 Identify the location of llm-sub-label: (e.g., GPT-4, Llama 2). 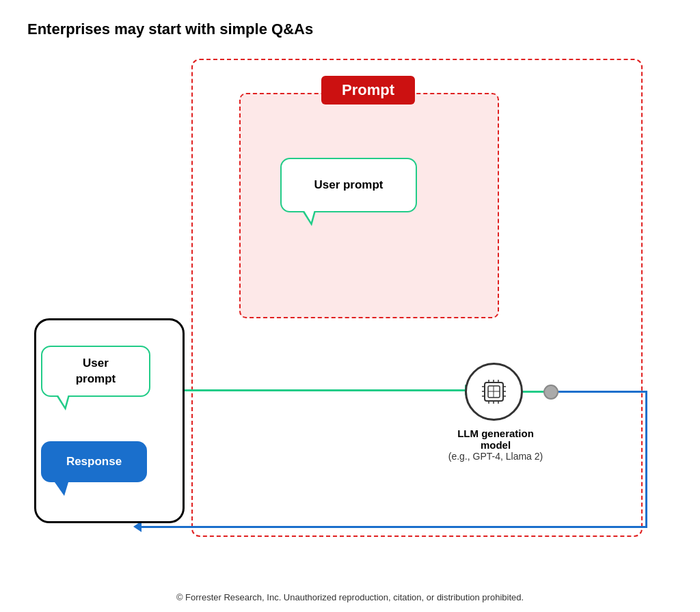
(496, 456).